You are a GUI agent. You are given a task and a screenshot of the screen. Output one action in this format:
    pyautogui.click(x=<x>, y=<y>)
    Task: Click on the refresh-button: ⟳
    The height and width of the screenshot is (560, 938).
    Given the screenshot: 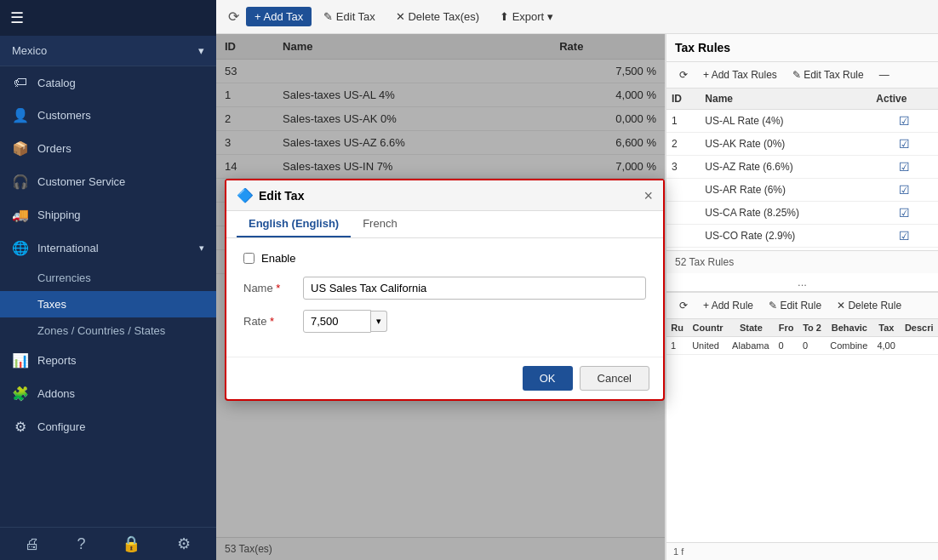 What is the action you would take?
    pyautogui.click(x=233, y=17)
    